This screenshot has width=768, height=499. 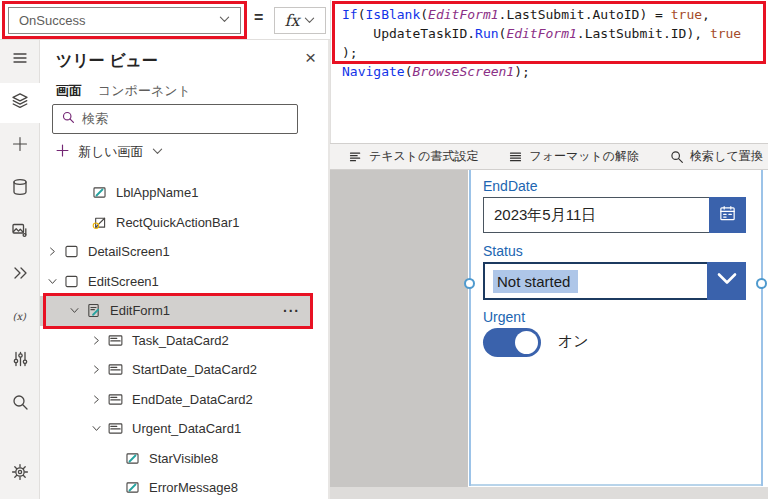 What do you see at coordinates (157, 192) in the screenshot?
I see `tree-item-label: LblAppName1` at bounding box center [157, 192].